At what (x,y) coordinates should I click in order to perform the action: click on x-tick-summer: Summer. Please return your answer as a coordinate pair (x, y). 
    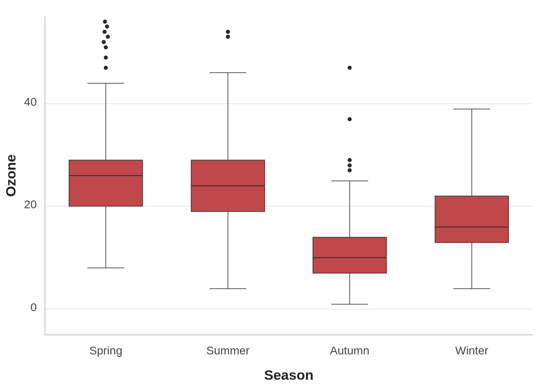
    Looking at the image, I should click on (228, 350).